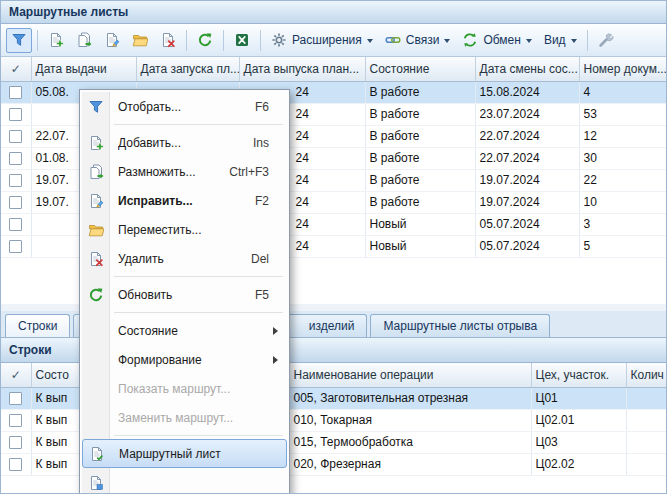 Image resolution: width=667 pixels, height=494 pixels. I want to click on menu-item-formation: Формирование, so click(184, 360).